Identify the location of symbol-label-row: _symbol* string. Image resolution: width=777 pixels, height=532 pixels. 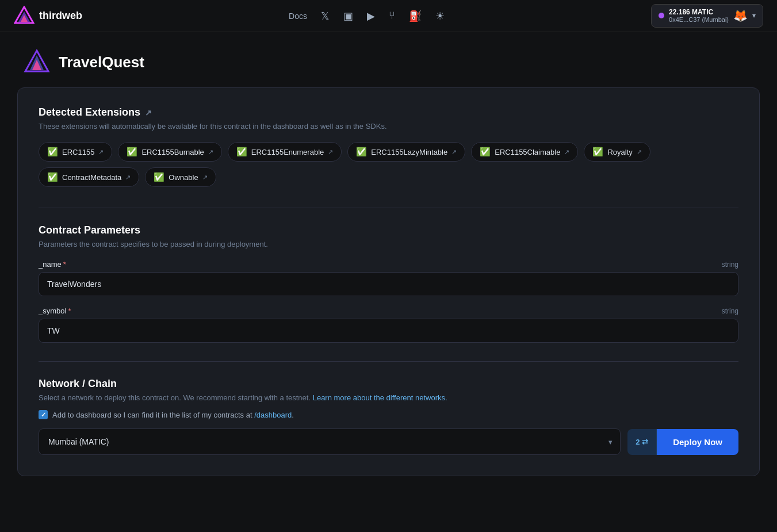
(389, 311).